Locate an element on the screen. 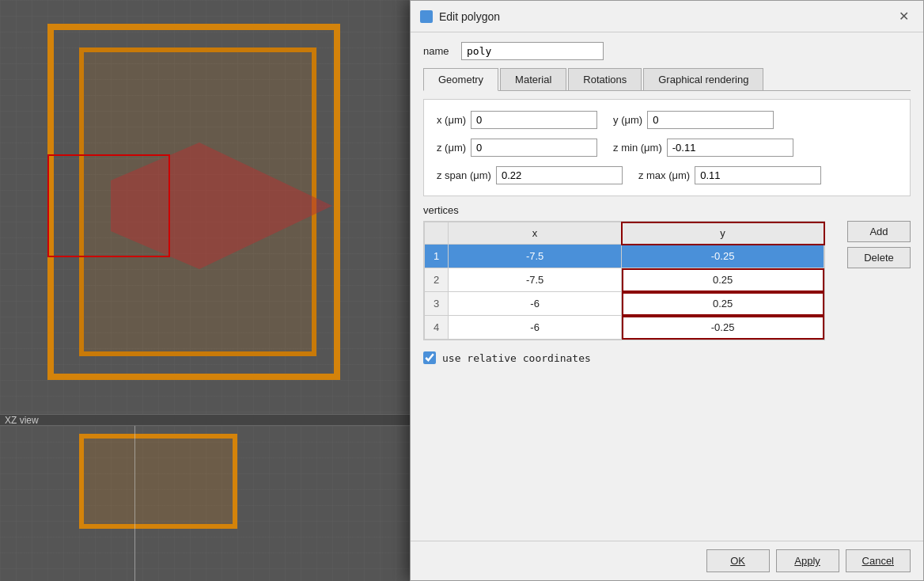 The width and height of the screenshot is (924, 581). table-row: 2 -7.5 0.25 is located at coordinates (625, 280).